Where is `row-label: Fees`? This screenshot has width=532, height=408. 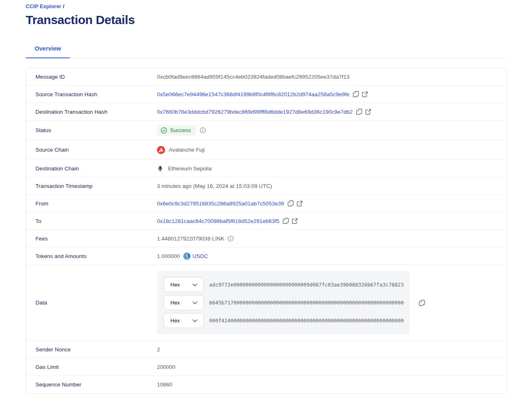
row-label: Fees is located at coordinates (91, 239).